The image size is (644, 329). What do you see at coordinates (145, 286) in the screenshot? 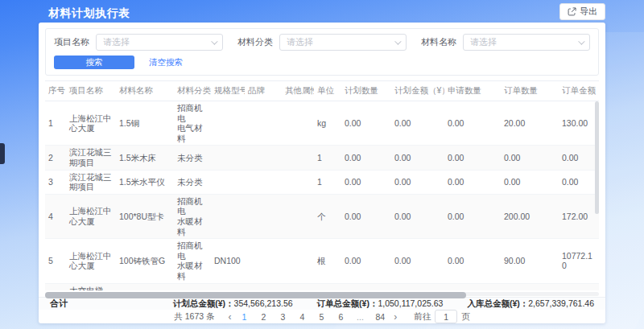
I see `cell-material-name: 111` at bounding box center [145, 286].